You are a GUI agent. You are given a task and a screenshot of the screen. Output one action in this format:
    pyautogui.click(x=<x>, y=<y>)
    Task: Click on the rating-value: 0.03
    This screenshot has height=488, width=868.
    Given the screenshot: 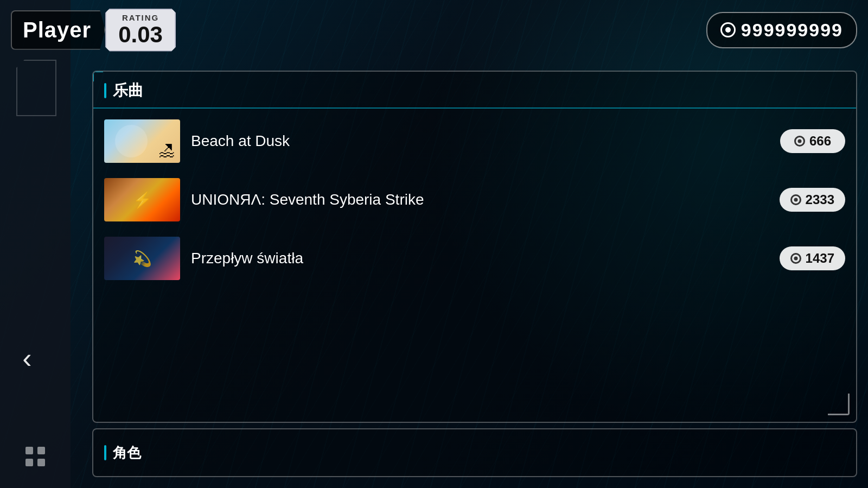 What is the action you would take?
    pyautogui.click(x=141, y=35)
    